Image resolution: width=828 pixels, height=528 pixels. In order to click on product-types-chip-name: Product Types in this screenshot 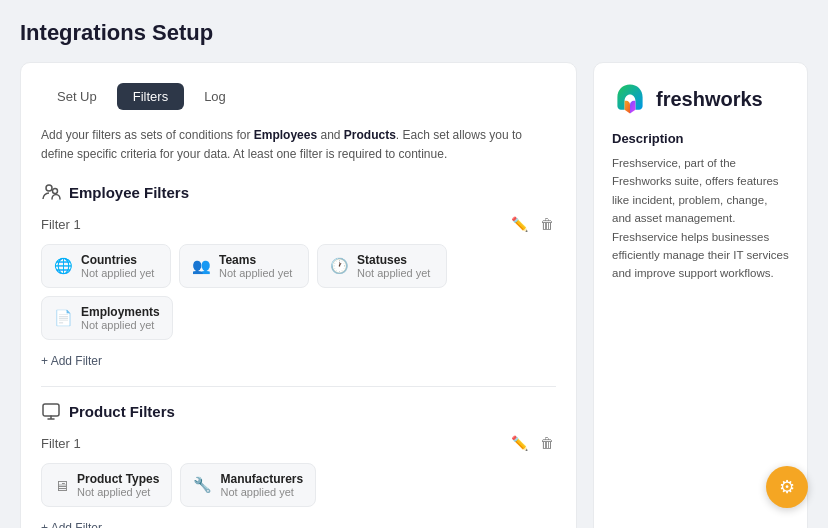, I will do `click(118, 479)`.